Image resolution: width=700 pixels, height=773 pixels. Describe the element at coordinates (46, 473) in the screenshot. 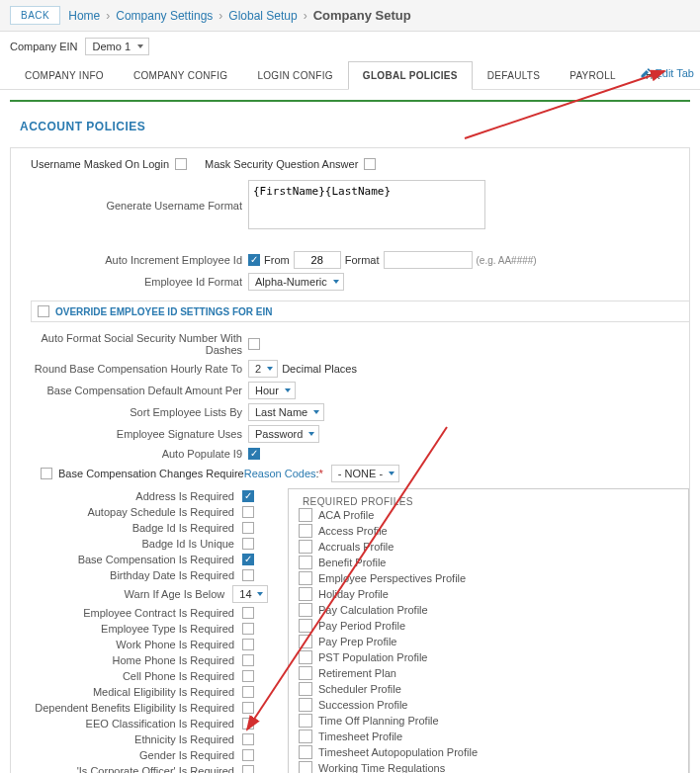

I see `bc-changes-require-checkbox` at that location.